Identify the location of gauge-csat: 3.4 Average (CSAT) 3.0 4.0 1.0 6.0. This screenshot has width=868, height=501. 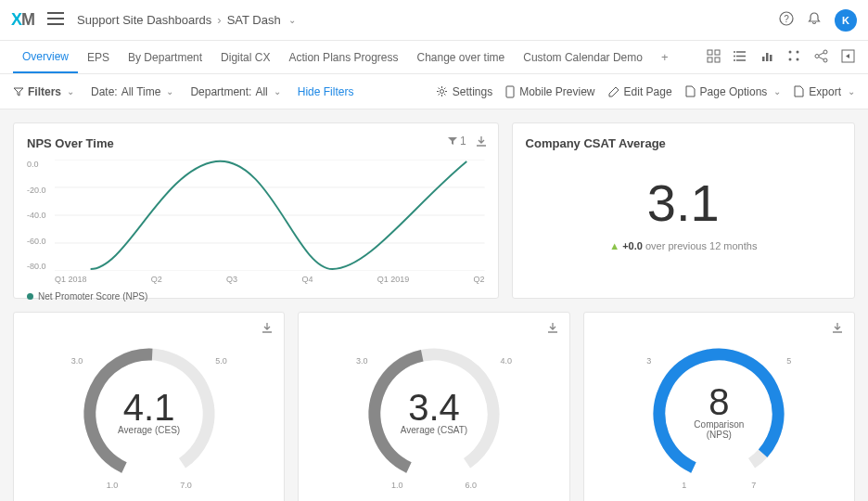
(434, 414).